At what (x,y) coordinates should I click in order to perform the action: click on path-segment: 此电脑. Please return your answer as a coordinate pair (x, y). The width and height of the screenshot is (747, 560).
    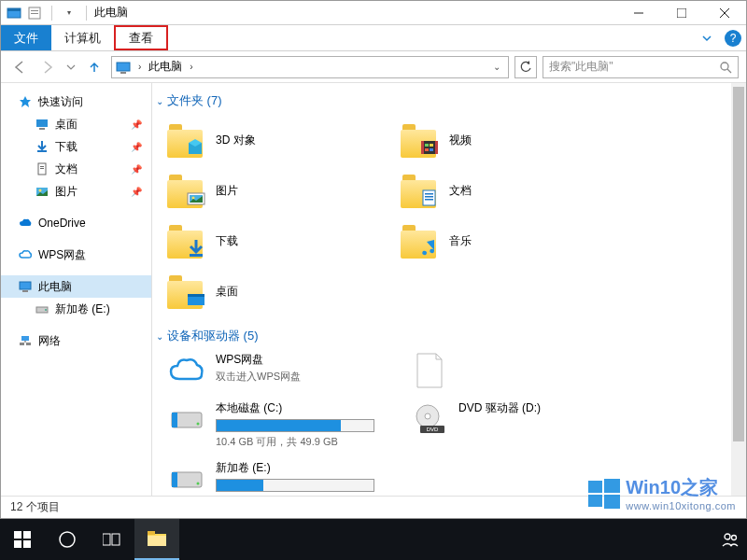
    Looking at the image, I should click on (165, 67).